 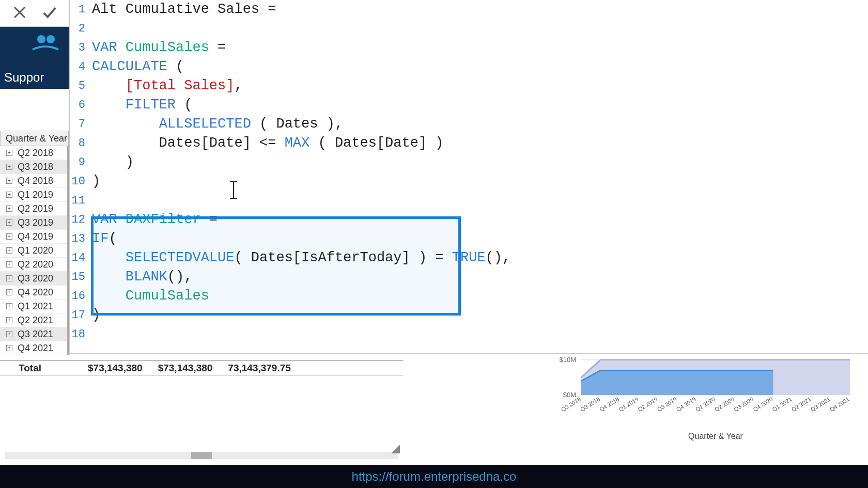 What do you see at coordinates (469, 200) in the screenshot?
I see `code-line: 11` at bounding box center [469, 200].